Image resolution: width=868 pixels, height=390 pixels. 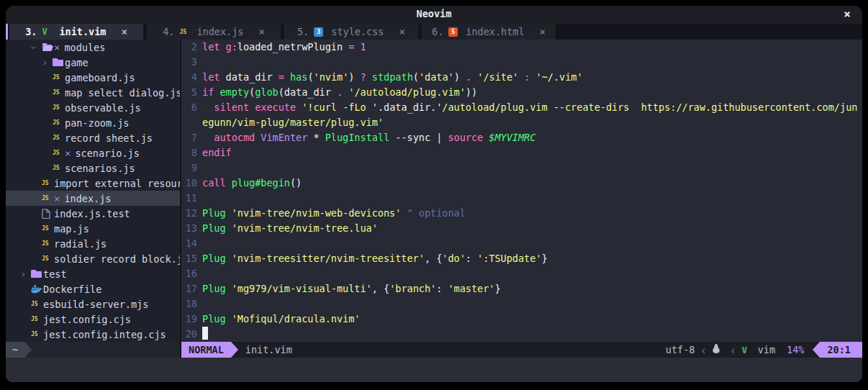 What do you see at coordinates (522, 304) in the screenshot?
I see `code-line: 18` at bounding box center [522, 304].